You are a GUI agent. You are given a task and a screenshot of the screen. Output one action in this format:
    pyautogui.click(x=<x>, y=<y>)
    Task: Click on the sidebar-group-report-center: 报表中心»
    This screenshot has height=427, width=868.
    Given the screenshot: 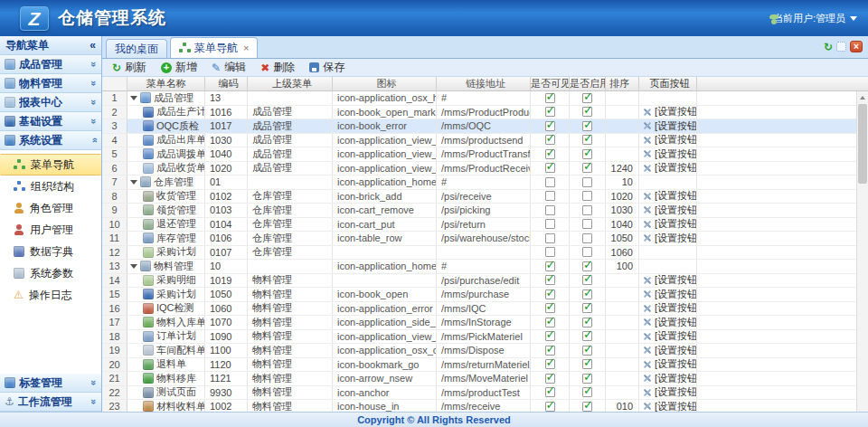 What is the action you would take?
    pyautogui.click(x=51, y=103)
    